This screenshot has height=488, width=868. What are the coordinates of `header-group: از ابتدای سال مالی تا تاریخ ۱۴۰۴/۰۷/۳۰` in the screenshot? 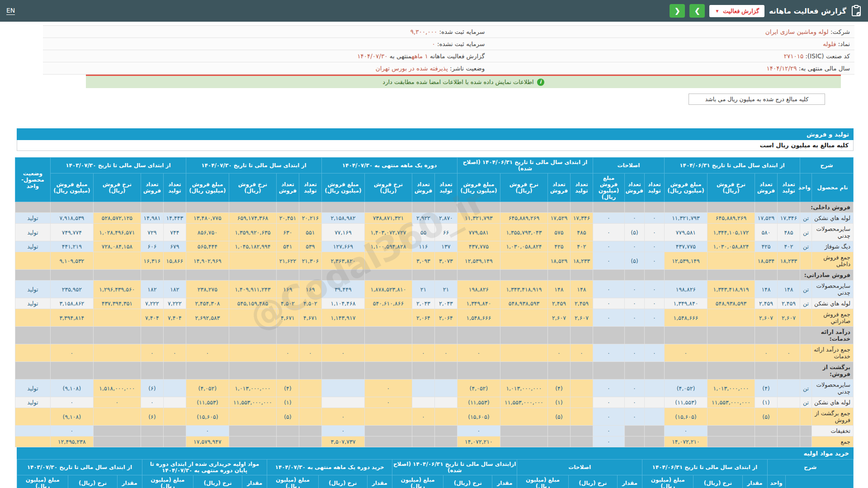 It's located at (254, 165).